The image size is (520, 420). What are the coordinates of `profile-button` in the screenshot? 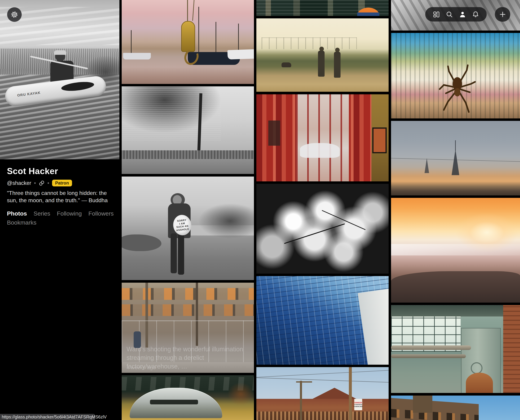 It's located at (462, 15).